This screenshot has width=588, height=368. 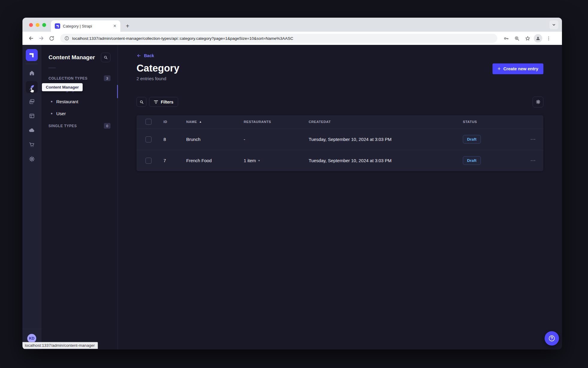 I want to click on select-all-checkbox, so click(x=148, y=122).